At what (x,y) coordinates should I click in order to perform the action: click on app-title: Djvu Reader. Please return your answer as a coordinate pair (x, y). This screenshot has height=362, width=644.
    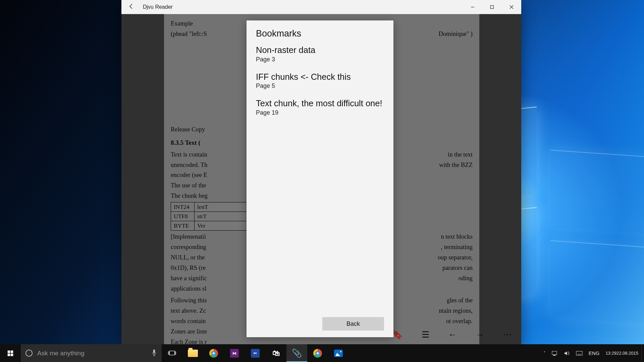
    Looking at the image, I should click on (157, 7).